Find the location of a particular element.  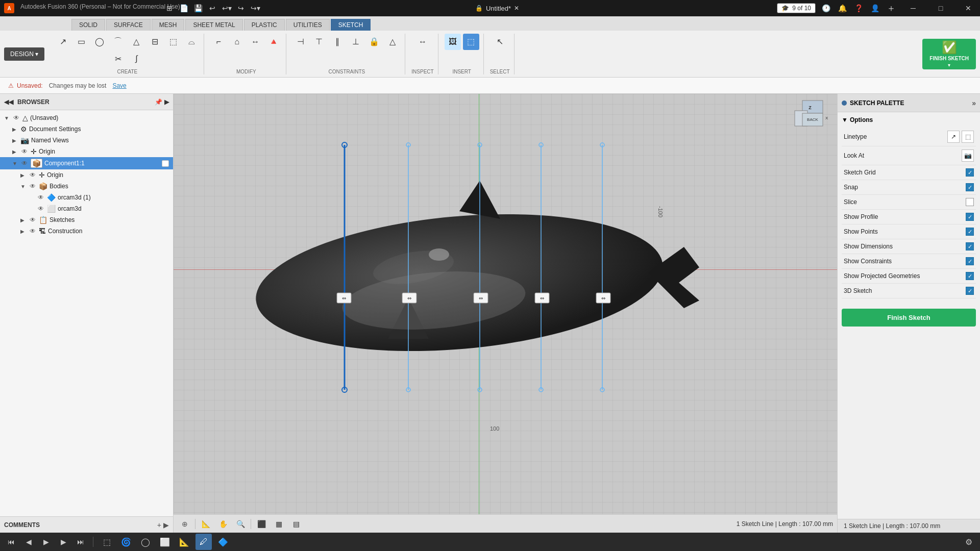

break-tool: 🔺 is located at coordinates (274, 42).